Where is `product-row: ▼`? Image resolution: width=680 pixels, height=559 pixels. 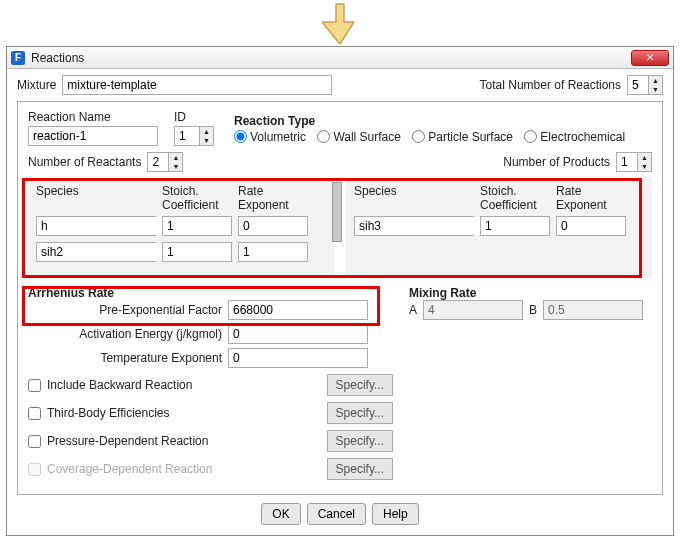 product-row: ▼ is located at coordinates (499, 226).